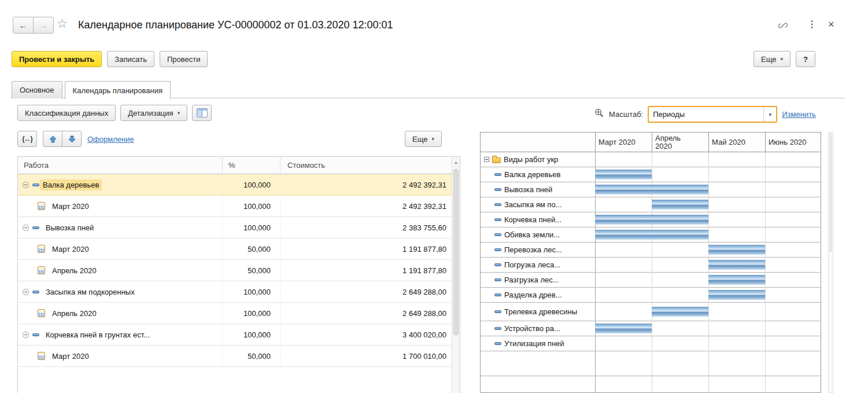  Describe the element at coordinates (235, 314) in the screenshot. I see `table-row: Апрель 2020100,0002 649 288,00` at that location.